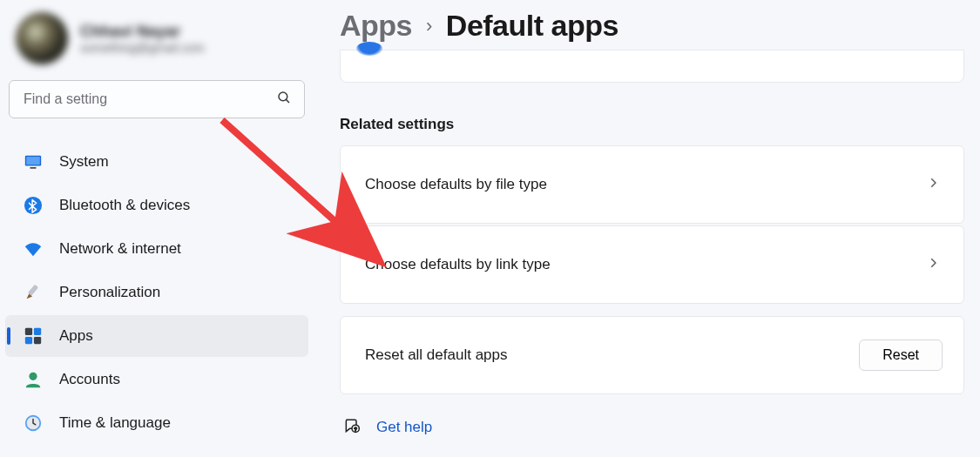  What do you see at coordinates (33, 205) in the screenshot?
I see `bluetooth-icon` at bounding box center [33, 205].